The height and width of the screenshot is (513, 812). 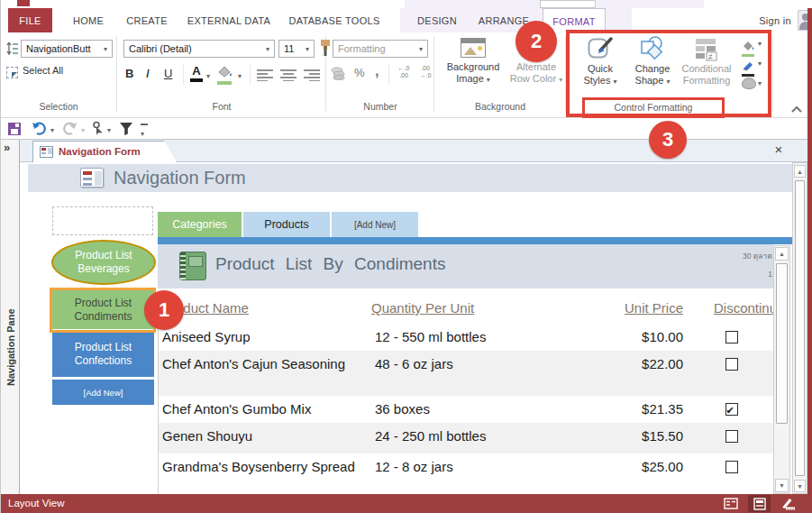 I want to click on align-right-button, so click(x=312, y=74).